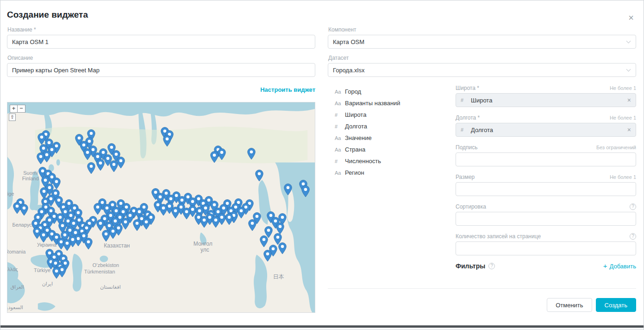 The height and width of the screenshot is (330, 644). Describe the element at coordinates (18, 108) in the screenshot. I see `map-zoom-controls: + −` at that location.